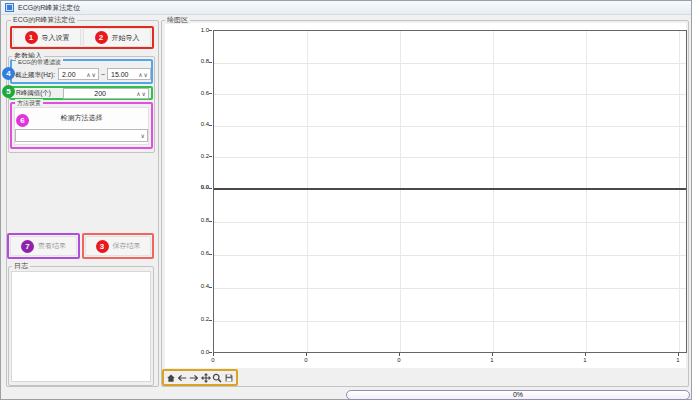  Describe the element at coordinates (78, 74) in the screenshot. I see `cutoff-low-spinbox: 2.00 ∧ ∨` at that location.